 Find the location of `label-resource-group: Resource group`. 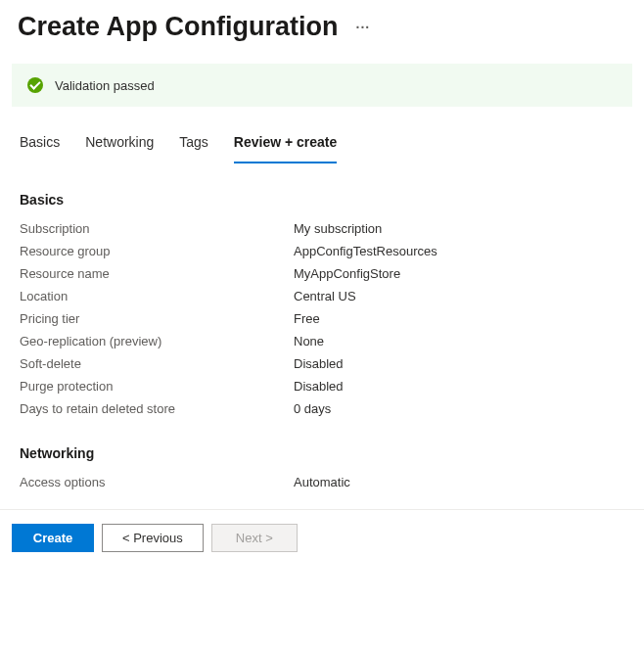

label-resource-group: Resource group is located at coordinates (157, 251).